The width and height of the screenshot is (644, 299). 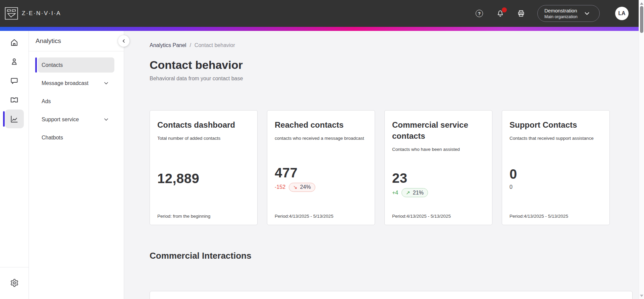 What do you see at coordinates (438, 193) in the screenshot?
I see `card-delta-row: +4 ↗ 21%` at bounding box center [438, 193].